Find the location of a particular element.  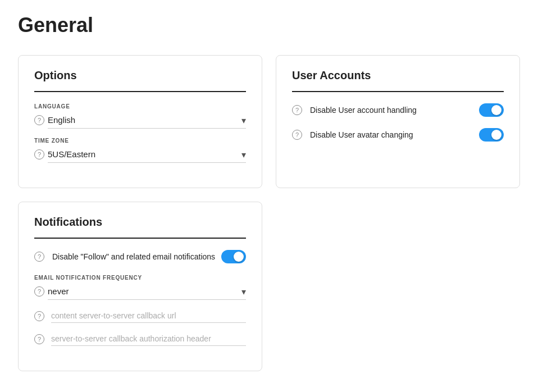

disable-avatar-left: ? Disable User avatar changing is located at coordinates (353, 135).